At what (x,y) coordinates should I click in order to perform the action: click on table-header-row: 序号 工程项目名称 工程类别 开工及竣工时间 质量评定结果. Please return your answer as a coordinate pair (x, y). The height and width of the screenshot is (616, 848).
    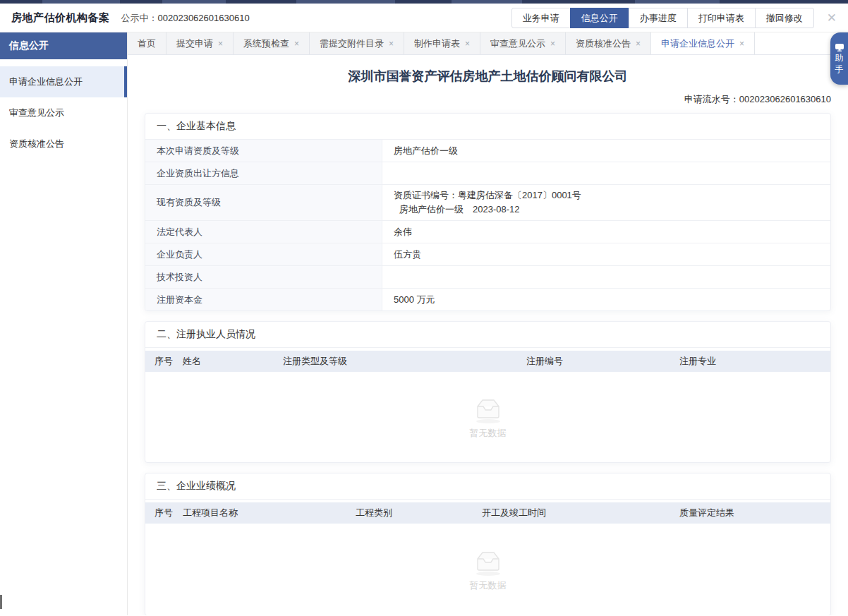
    Looking at the image, I should click on (488, 513).